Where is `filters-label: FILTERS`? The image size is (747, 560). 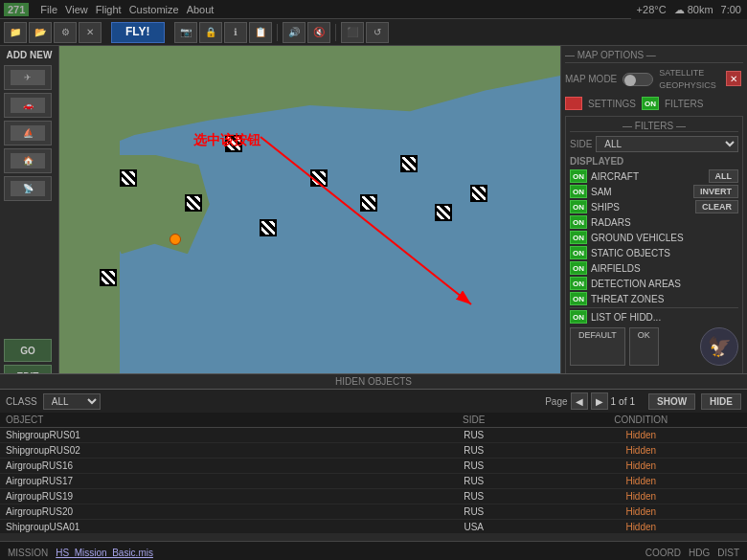
filters-label: FILTERS is located at coordinates (684, 103).